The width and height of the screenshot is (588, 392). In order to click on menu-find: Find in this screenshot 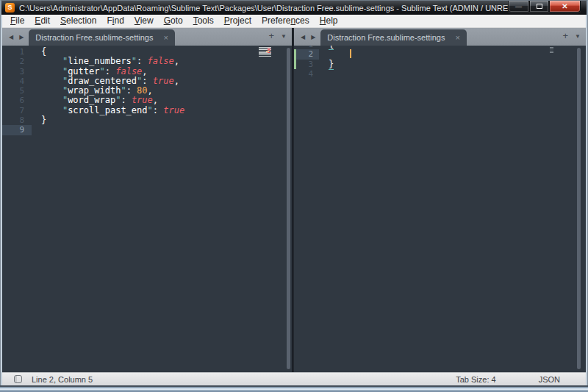, I will do `click(115, 21)`.